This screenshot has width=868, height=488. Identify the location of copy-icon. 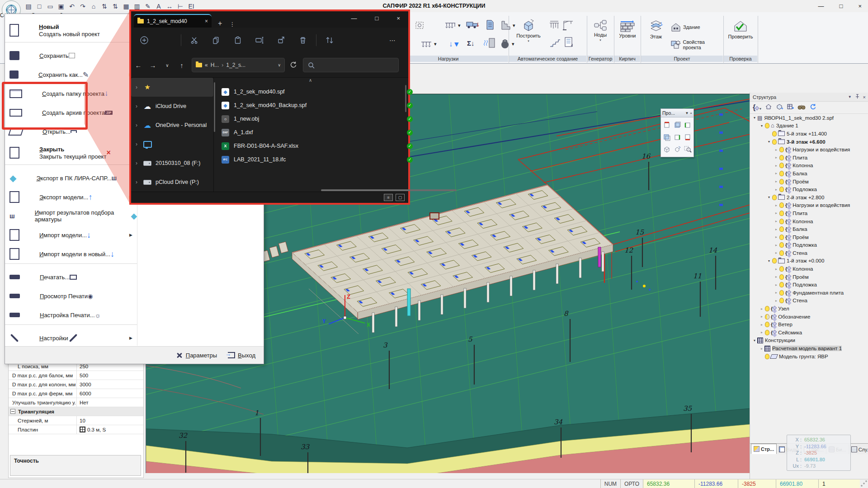
(216, 40).